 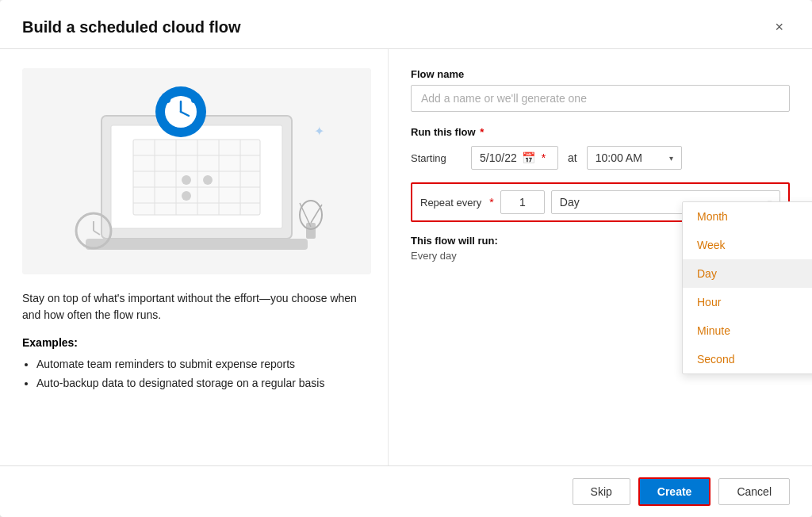 What do you see at coordinates (544, 158) in the screenshot?
I see `date-required-star: *` at bounding box center [544, 158].